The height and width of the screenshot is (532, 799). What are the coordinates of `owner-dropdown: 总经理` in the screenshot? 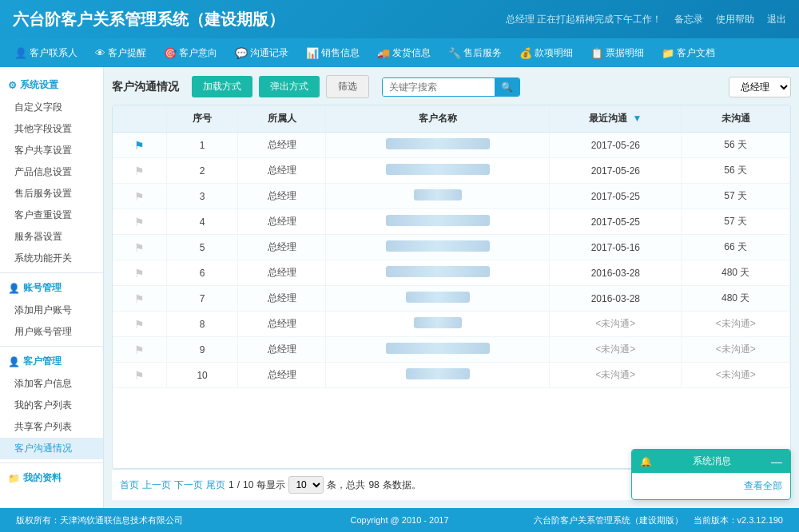 It's located at (760, 87).